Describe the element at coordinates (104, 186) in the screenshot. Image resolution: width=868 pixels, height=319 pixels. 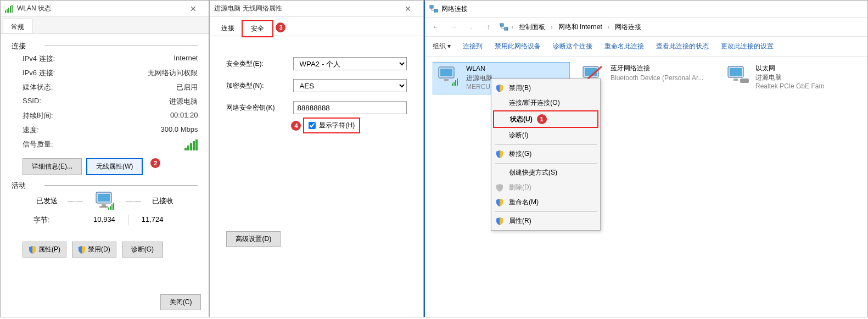
I see `activity-section: 活动` at that location.